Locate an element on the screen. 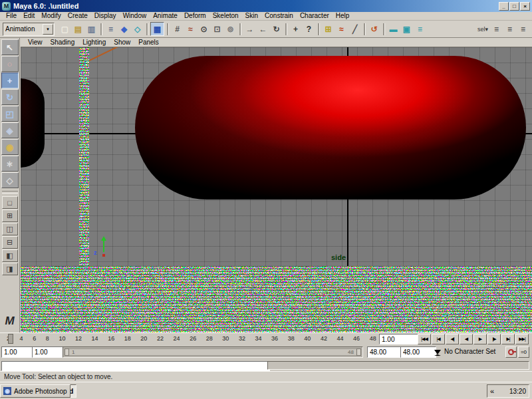 The width and height of the screenshot is (532, 399). menubar-item: Display is located at coordinates (105, 16).